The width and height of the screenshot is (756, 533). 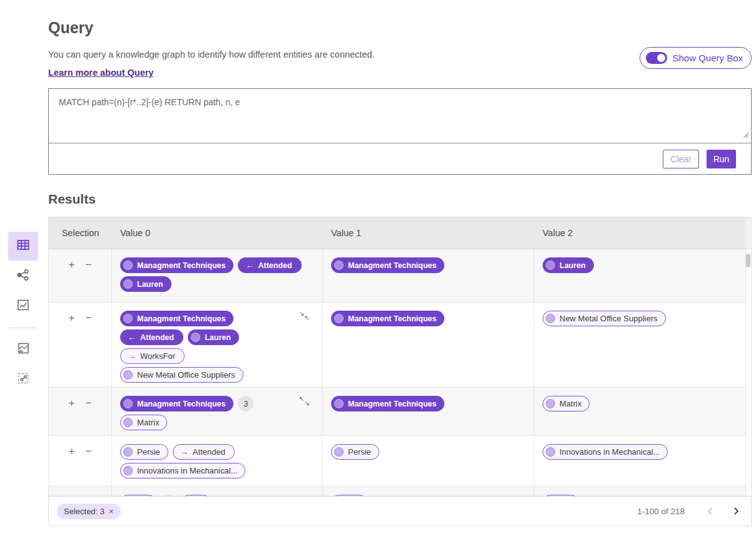 What do you see at coordinates (748, 373) in the screenshot?
I see `scrollbar-track` at bounding box center [748, 373].